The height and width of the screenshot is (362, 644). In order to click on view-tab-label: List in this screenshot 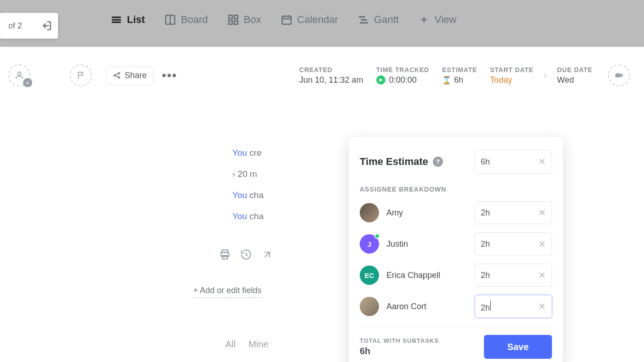, I will do `click(136, 20)`.